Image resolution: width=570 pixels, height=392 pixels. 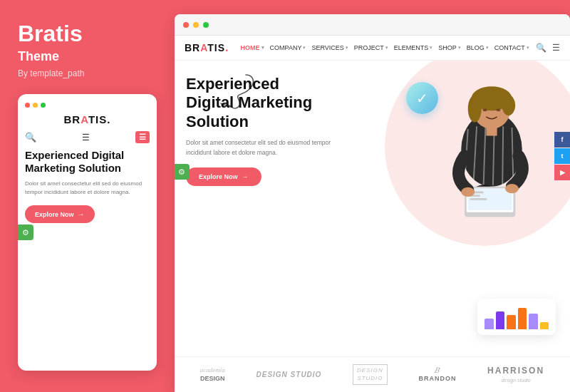 What do you see at coordinates (186, 25) in the screenshot?
I see `browser-dot-red` at bounding box center [186, 25].